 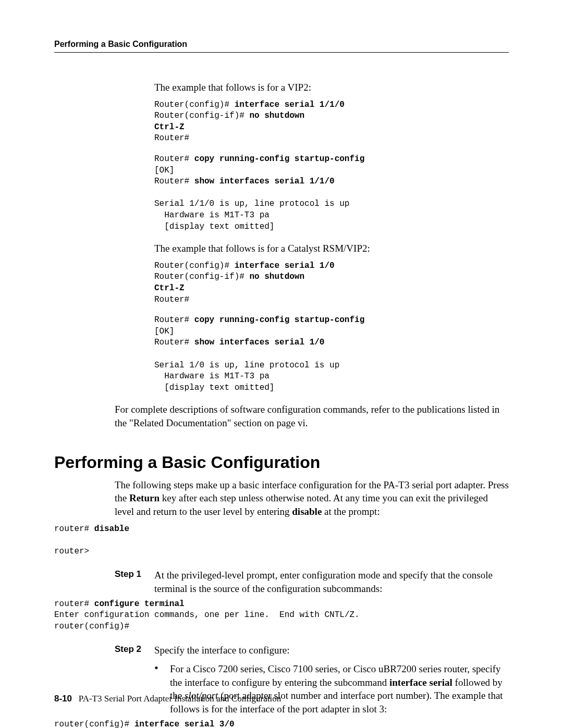 I want to click on step-2-label: Step 2, so click(x=134, y=650).